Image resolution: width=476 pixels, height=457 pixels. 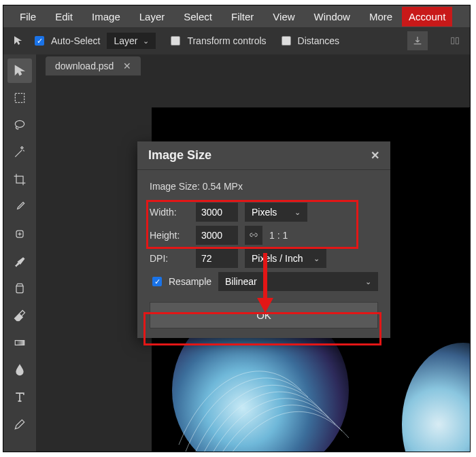 I want to click on brush-tool, so click(x=20, y=261).